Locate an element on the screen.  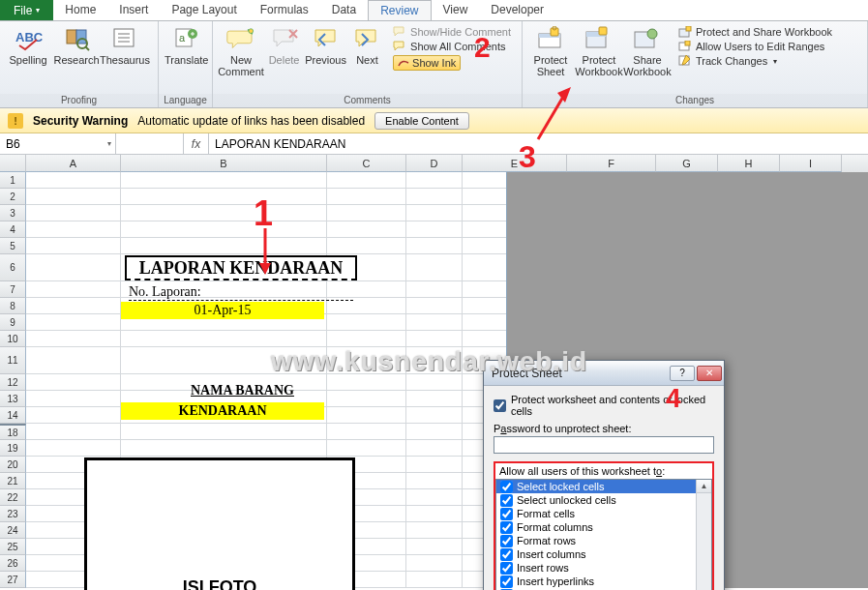
tab-file: File is located at coordinates (27, 10).